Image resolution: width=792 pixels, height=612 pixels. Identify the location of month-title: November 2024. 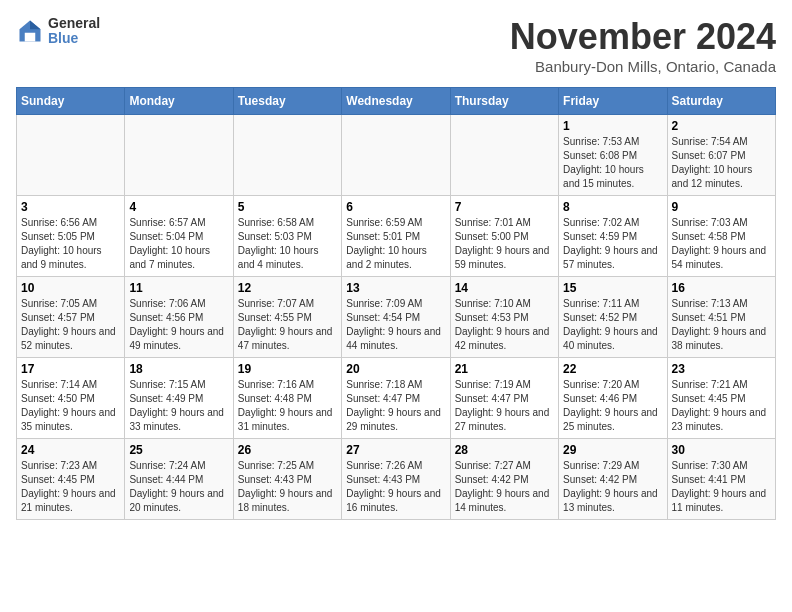
(643, 37).